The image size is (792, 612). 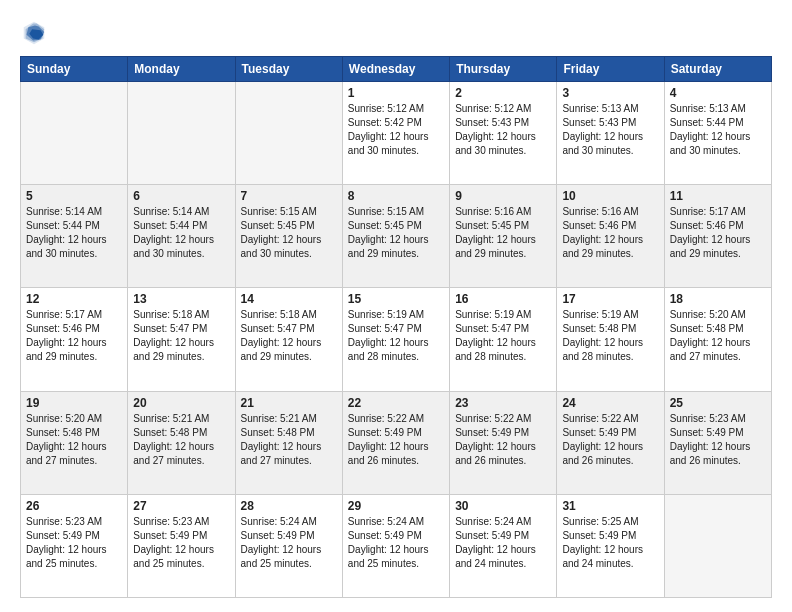 I want to click on day-number: 13, so click(x=181, y=299).